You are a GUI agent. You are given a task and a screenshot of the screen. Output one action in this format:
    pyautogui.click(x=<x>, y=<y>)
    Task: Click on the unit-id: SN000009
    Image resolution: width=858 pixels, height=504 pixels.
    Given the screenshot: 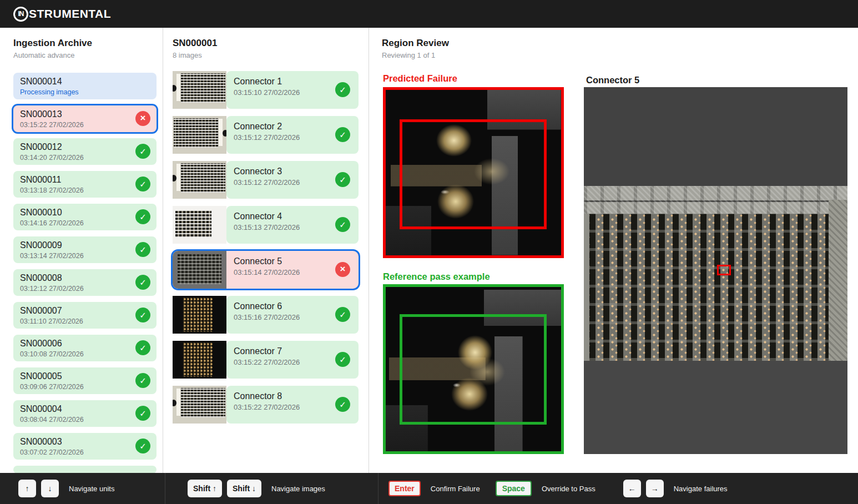 What is the action you would take?
    pyautogui.click(x=85, y=245)
    